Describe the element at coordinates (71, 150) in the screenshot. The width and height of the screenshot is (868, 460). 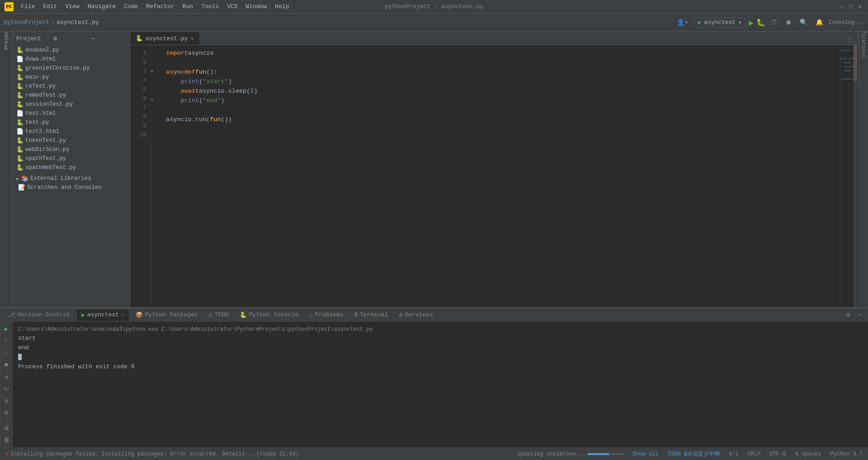
I see `tree-item-webDirScan: 🐍 webDirScan.py` at that location.